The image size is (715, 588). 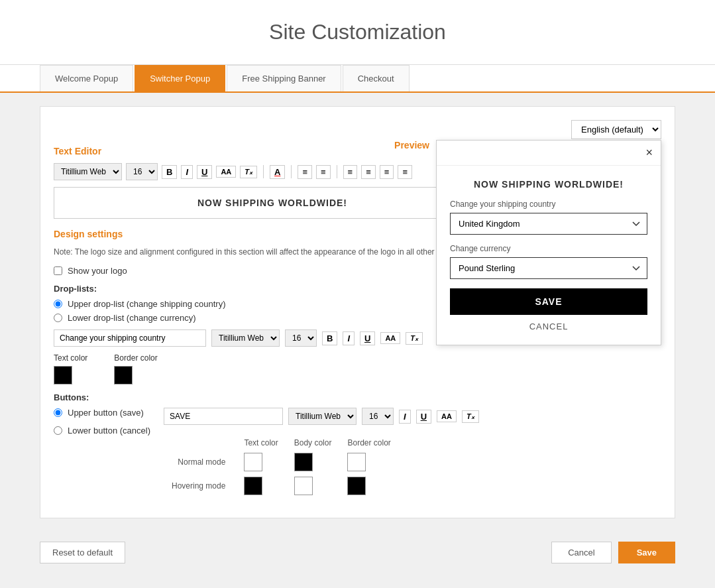 What do you see at coordinates (581, 553) in the screenshot?
I see `footer-cancel-button: Cancel` at bounding box center [581, 553].